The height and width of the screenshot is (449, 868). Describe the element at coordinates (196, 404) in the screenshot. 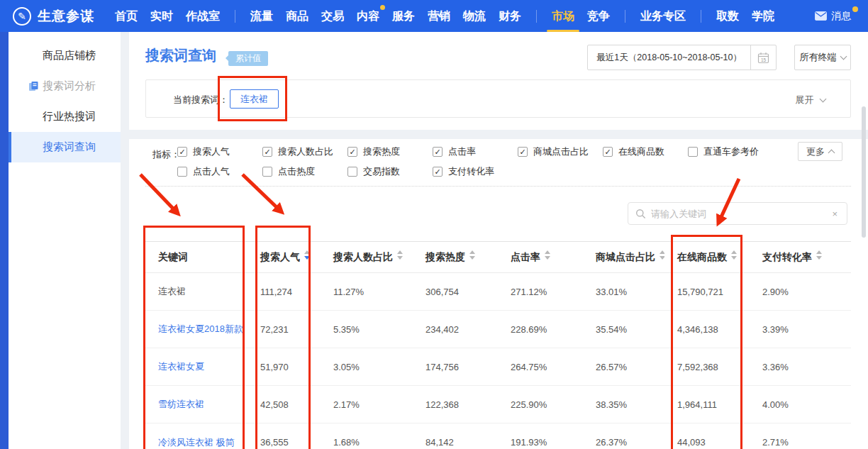

I see `keyword-link: 雪纺连衣裙` at that location.